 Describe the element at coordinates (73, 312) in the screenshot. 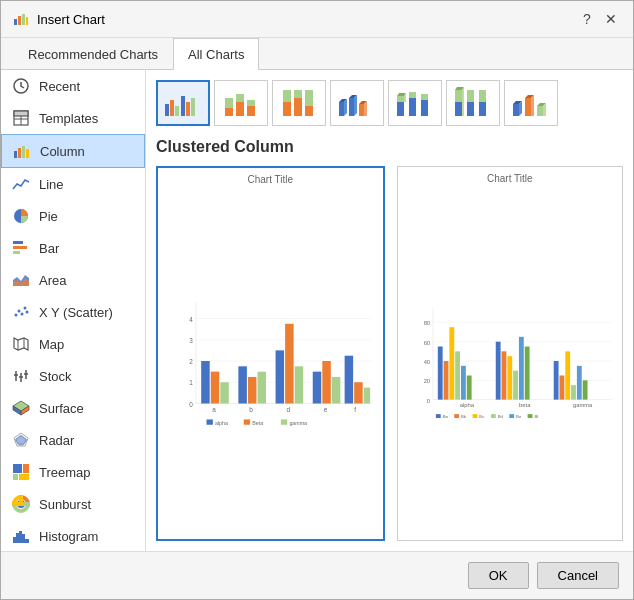

I see `sidebar-item-scatter: X Y (Scatter)` at that location.